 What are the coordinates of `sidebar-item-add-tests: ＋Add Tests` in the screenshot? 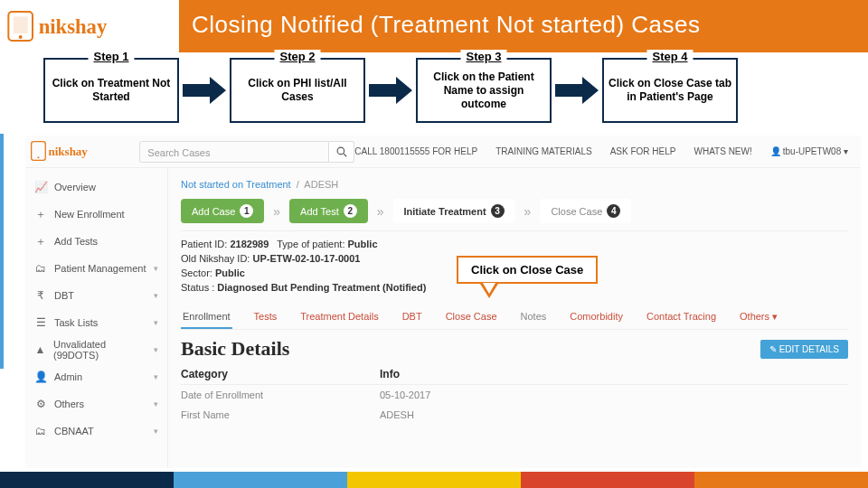 It's located at (96, 241).